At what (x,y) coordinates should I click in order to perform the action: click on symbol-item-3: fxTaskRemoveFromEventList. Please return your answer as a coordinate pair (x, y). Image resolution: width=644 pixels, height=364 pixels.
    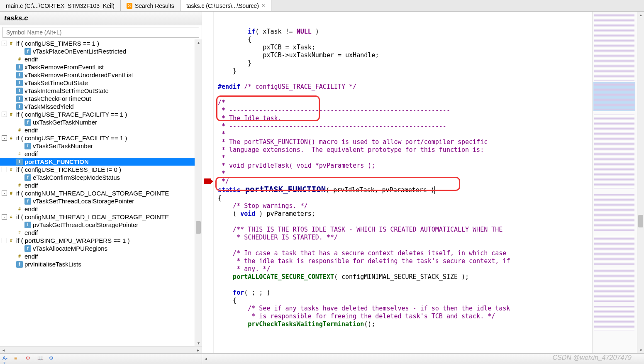
    Looking at the image, I should click on (97, 67).